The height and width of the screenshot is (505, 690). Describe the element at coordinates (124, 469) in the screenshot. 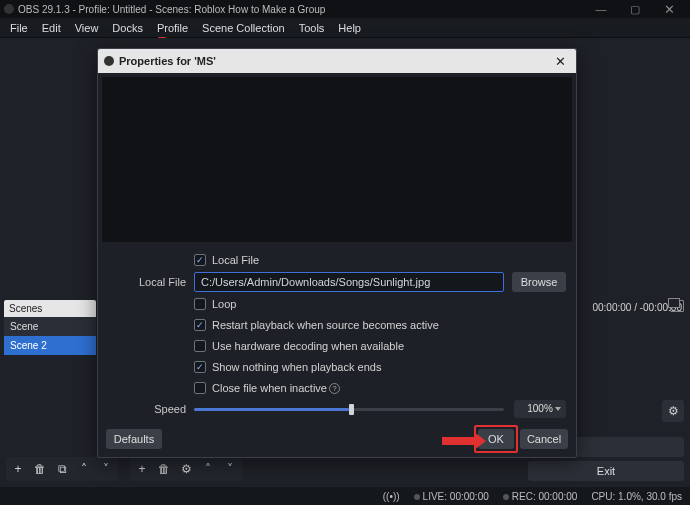

I see `bottom-toolbars: + 🗑 ⧉ ˄ ˅ + 🗑 ⚙ ˄ ˅` at that location.